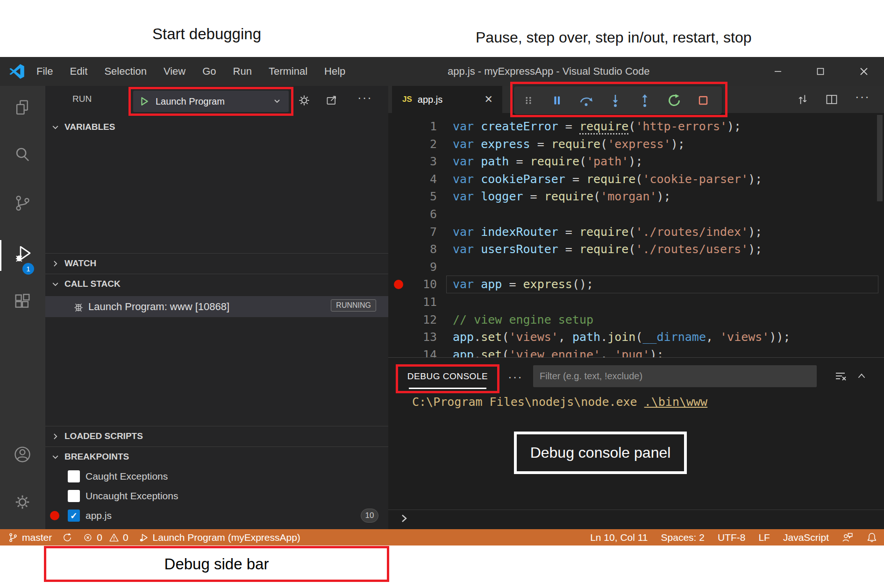  I want to click on breakpoint-count-badge: 10, so click(370, 516).